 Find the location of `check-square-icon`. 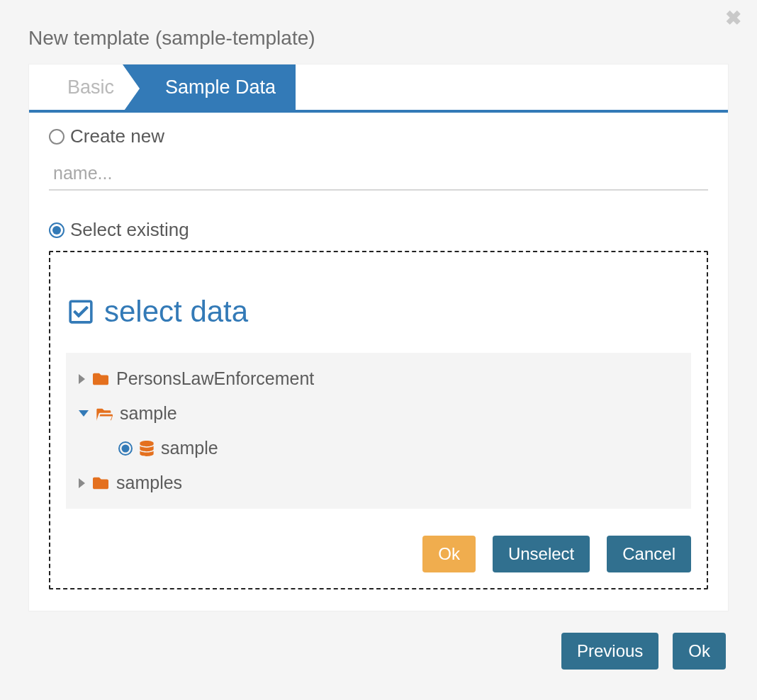

check-square-icon is located at coordinates (81, 312).